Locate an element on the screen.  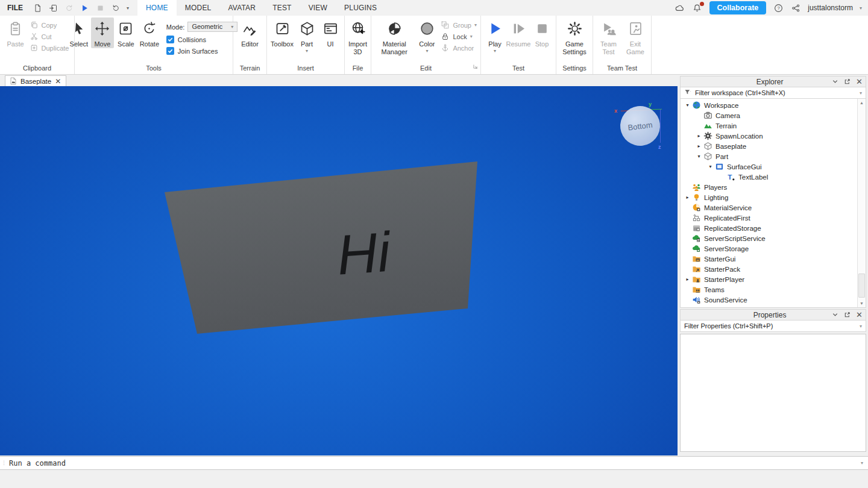
explorer-filter-caret-icon: ▾ is located at coordinates (861, 93).